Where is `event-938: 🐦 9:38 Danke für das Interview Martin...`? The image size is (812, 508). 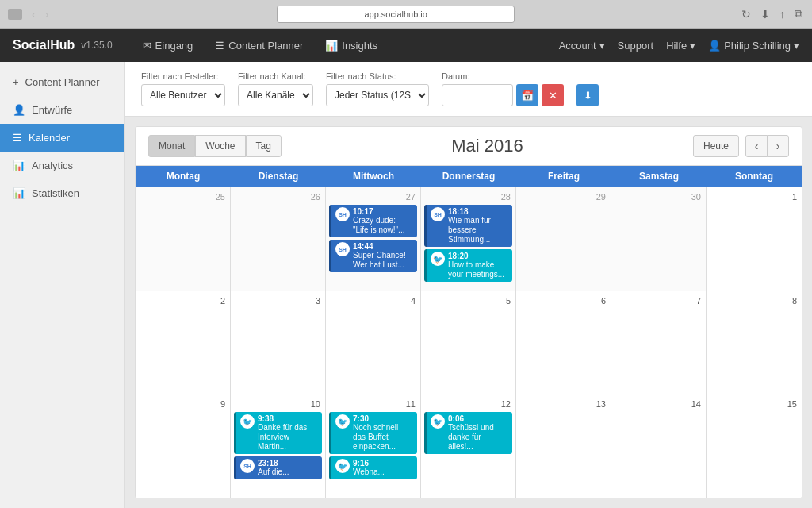
event-938: 🐦 9:38 Danke für das Interview Martin... is located at coordinates (278, 433).